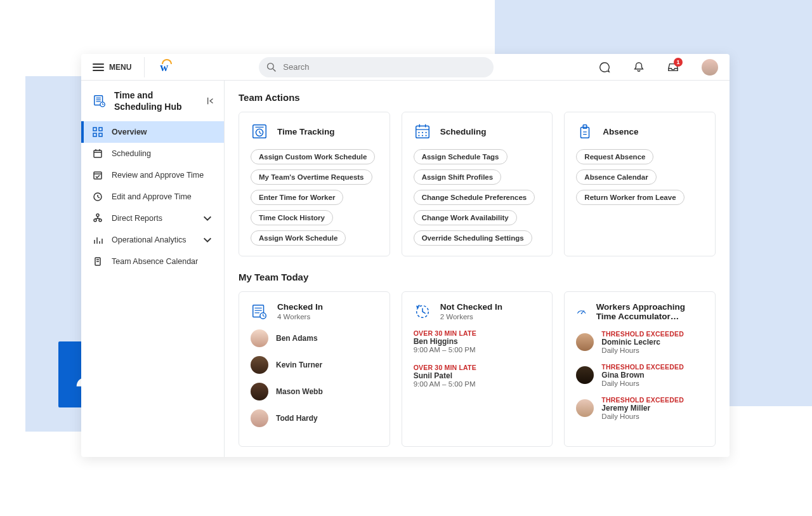  I want to click on not-checked-item: OVER 30 MIN LATESunil Patel9:00 AM – 5:0…, so click(477, 376).